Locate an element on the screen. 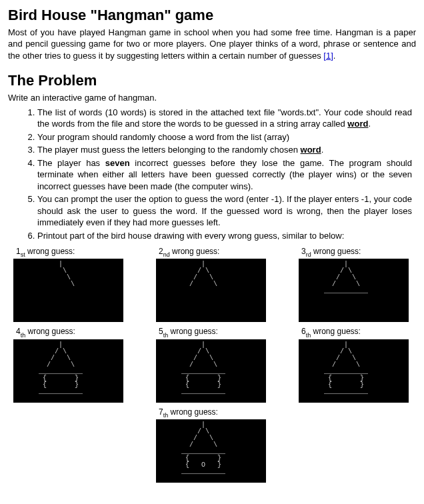  item-text: You can prompt the user the option to gu… is located at coordinates (225, 211).